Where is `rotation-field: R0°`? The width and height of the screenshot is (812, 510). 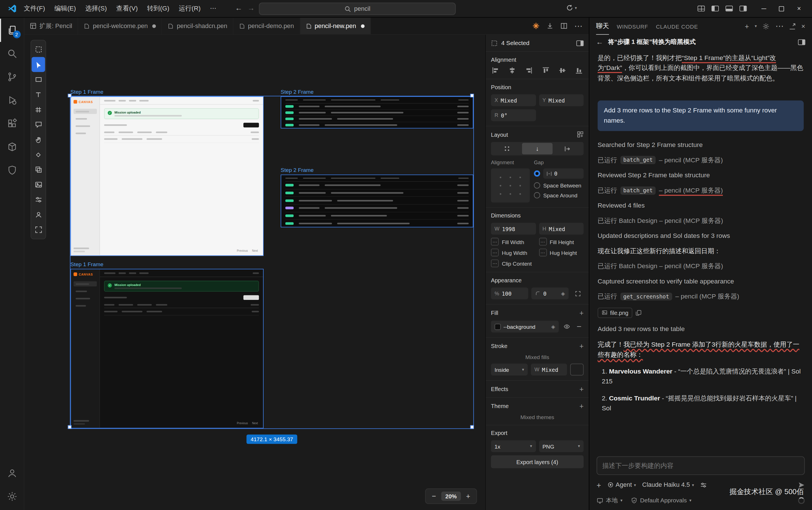
rotation-field: R0° is located at coordinates (513, 115).